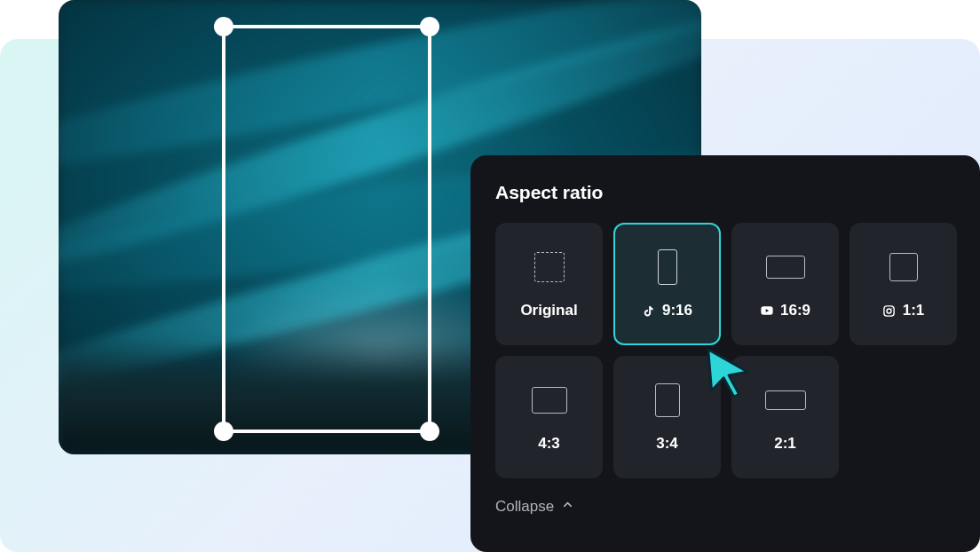  What do you see at coordinates (914, 311) in the screenshot?
I see `ratio-label: 1:1` at bounding box center [914, 311].